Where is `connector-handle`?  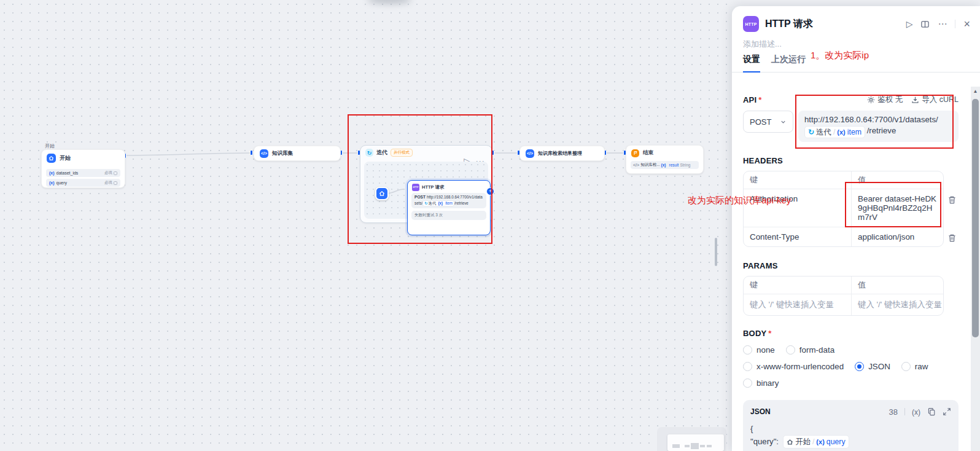
connector-handle is located at coordinates (252, 152).